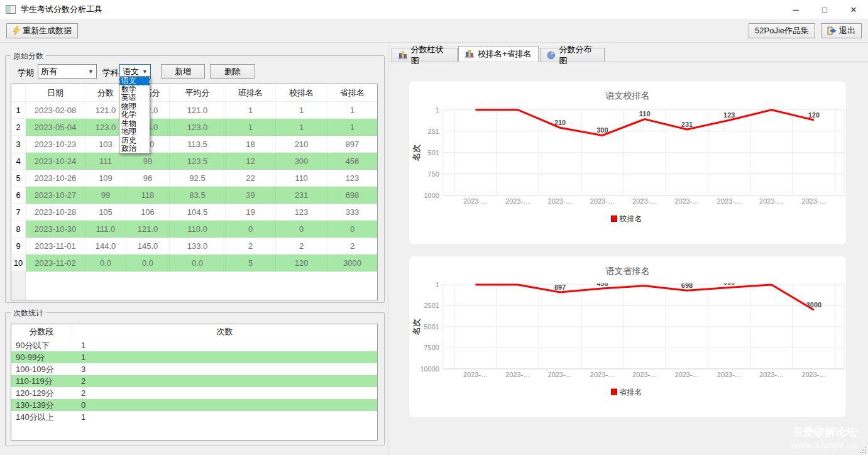 The width and height of the screenshot is (868, 455). Describe the element at coordinates (55, 246) in the screenshot. I see `table-cell: 2023-11-01` at that location.